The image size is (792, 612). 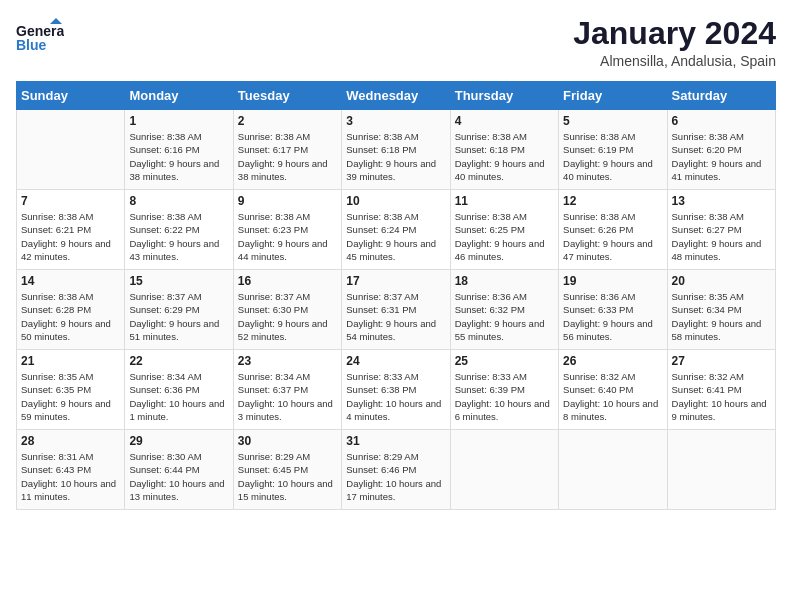 I want to click on day-info: Sunrise: 8:38 AMSunset: 6:21 PMDaylight:…, so click(x=70, y=236).